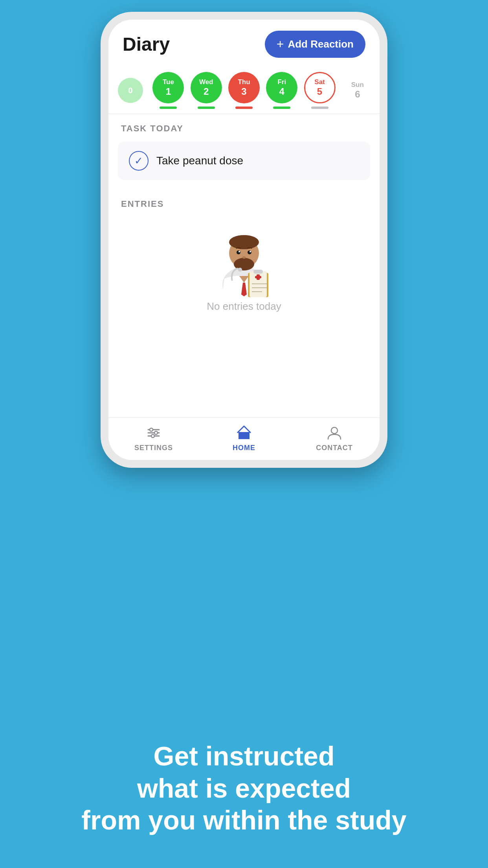 This screenshot has height=868, width=488. I want to click on plus-icon: +, so click(281, 44).